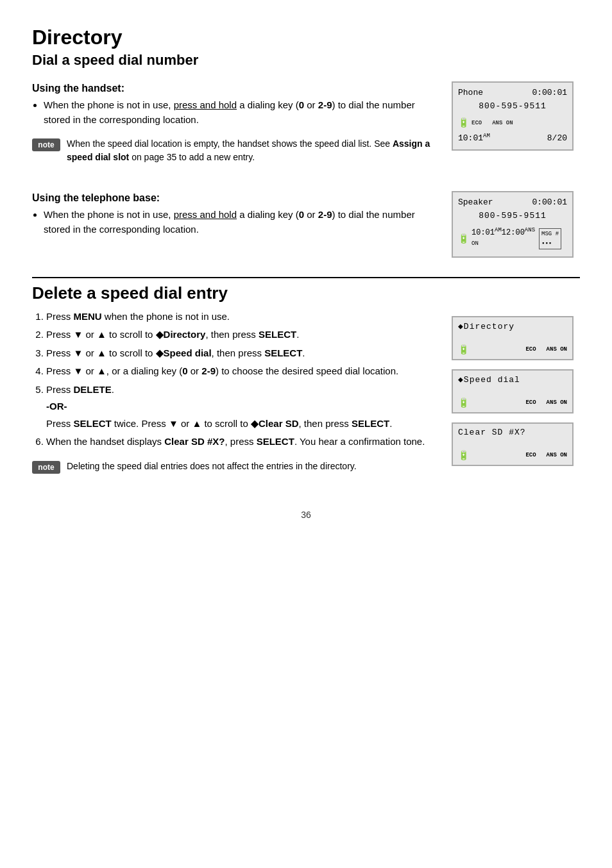 The image size is (612, 868). What do you see at coordinates (474, 138) in the screenshot?
I see `display-clock: 10:01AM` at bounding box center [474, 138].